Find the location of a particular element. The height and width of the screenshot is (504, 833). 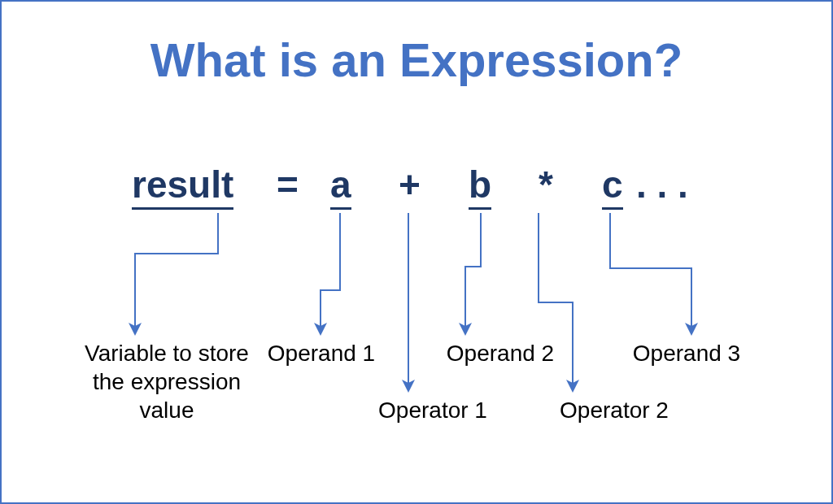

diagram-title: What is an Expression? is located at coordinates (416, 60).